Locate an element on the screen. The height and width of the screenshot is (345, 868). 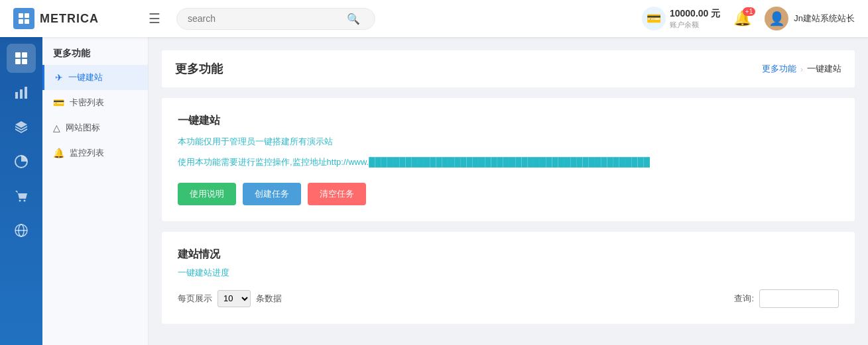
clear-tasks-button: 清空任务 is located at coordinates (337, 194).